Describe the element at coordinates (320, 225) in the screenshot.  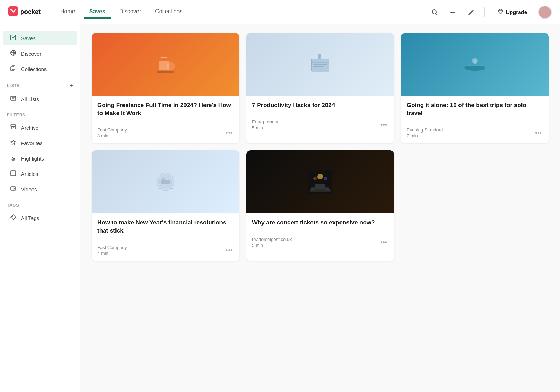
I see `card-5-body: Why are concert tickets so expensive now…` at that location.